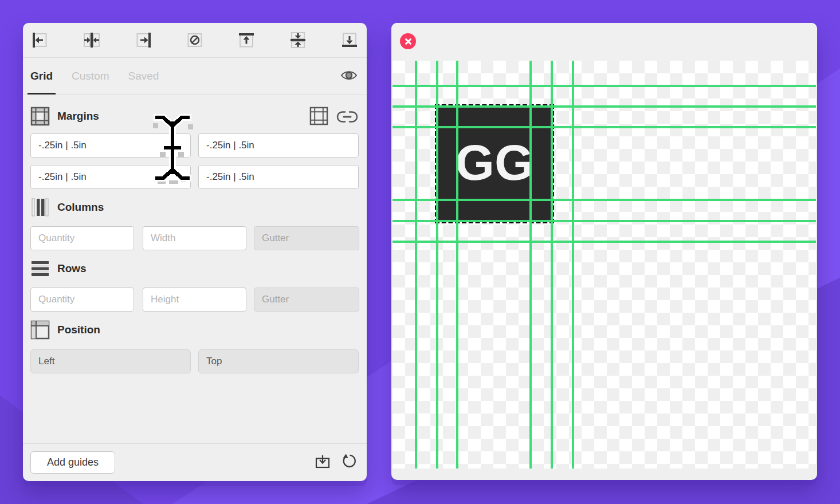  I want to click on selected-artwork: GG, so click(494, 164).